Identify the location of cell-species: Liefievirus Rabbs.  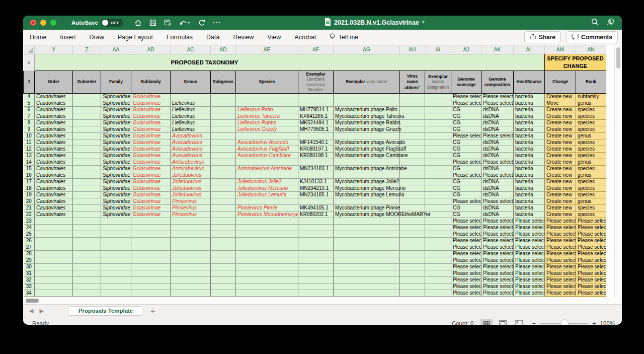
(267, 123).